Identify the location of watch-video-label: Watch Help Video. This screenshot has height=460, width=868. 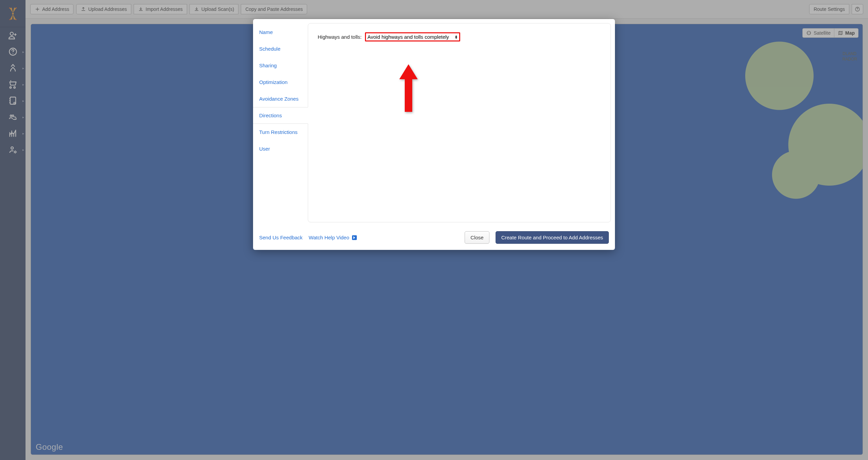
(329, 237).